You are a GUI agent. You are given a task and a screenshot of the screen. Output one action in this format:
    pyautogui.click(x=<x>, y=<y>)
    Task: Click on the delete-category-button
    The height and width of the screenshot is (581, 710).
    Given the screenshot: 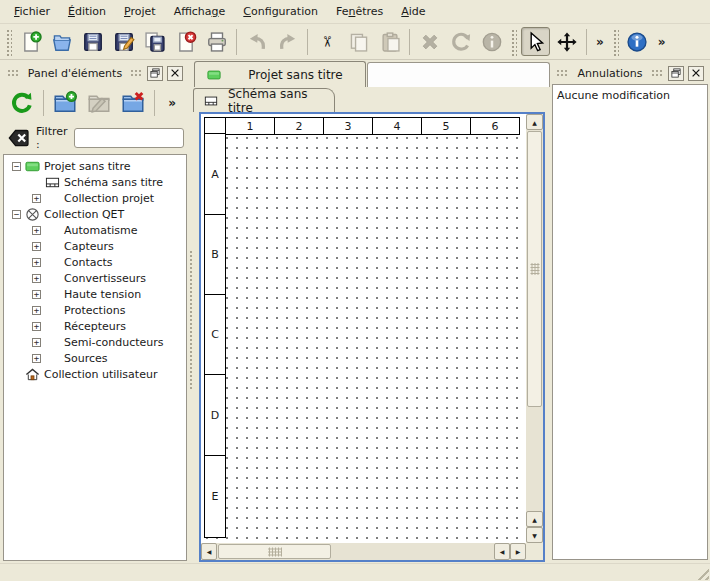 What is the action you would take?
    pyautogui.click(x=133, y=103)
    